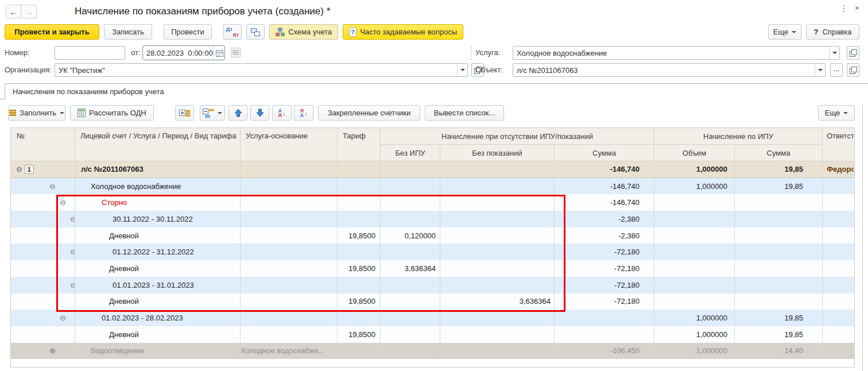 Image resolution: width=868 pixels, height=371 pixels. Describe the element at coordinates (158, 145) in the screenshot. I see `col-header-tree: Лицевой счет / Услуга / Период / Вид тар…` at that location.